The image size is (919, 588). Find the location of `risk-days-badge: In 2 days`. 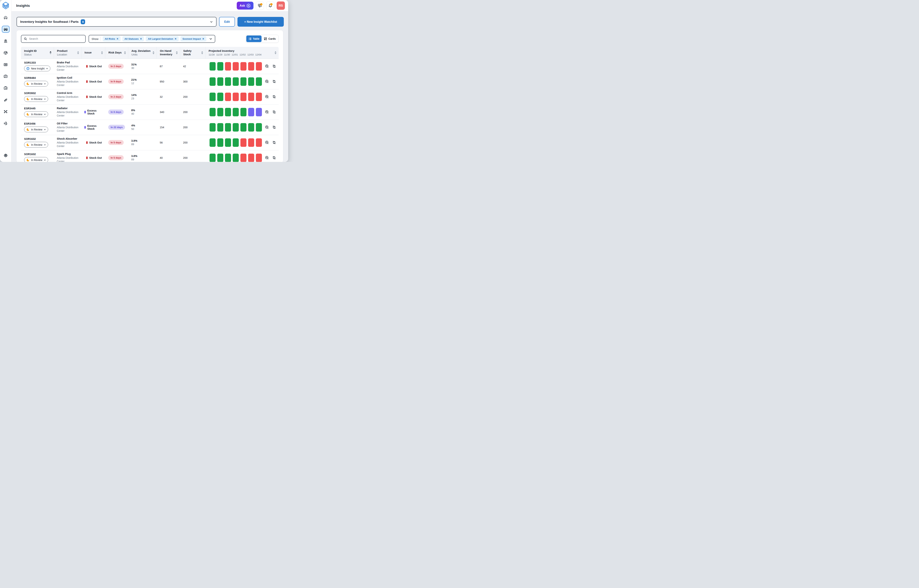

risk-days-badge: In 2 days is located at coordinates (116, 66).